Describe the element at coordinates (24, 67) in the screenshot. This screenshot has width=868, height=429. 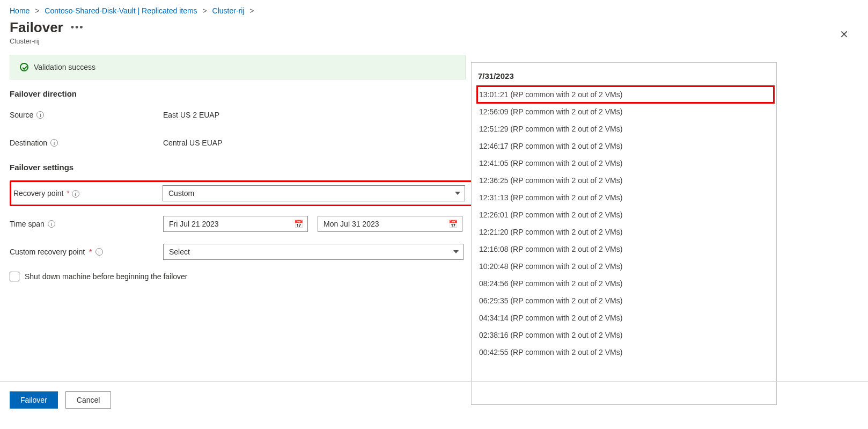
I see `success-check-icon` at that location.